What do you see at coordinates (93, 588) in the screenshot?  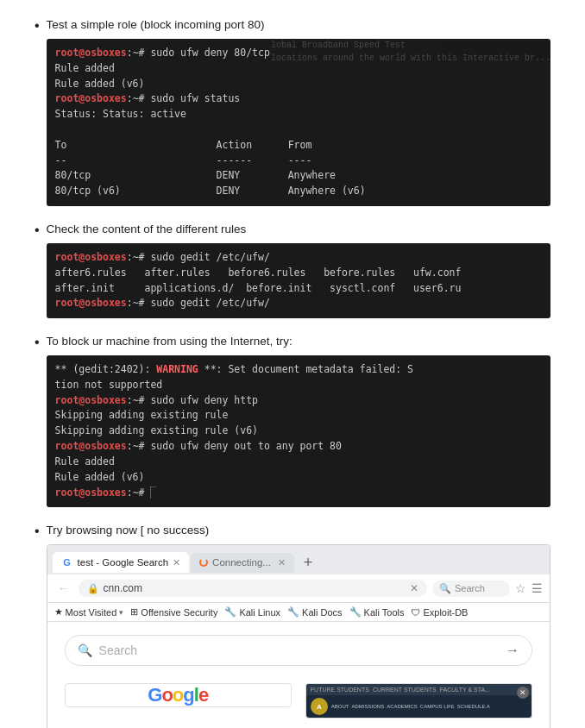 I see `lock-icon: 🔒` at bounding box center [93, 588].